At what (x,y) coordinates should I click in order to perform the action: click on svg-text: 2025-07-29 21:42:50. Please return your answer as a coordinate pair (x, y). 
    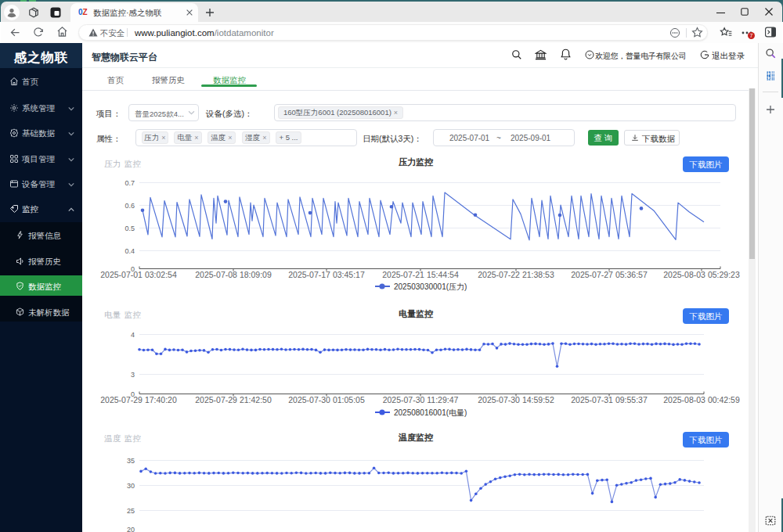
    Looking at the image, I should click on (233, 400).